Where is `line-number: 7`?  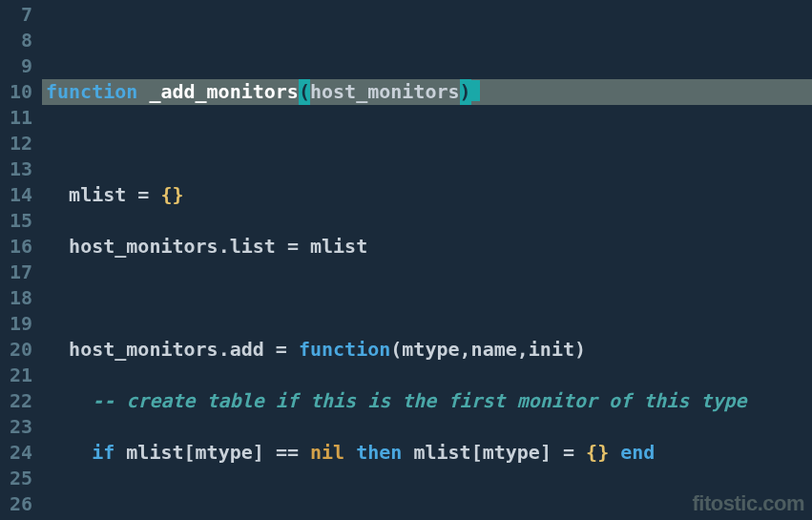
line-number: 7 is located at coordinates (19, 15).